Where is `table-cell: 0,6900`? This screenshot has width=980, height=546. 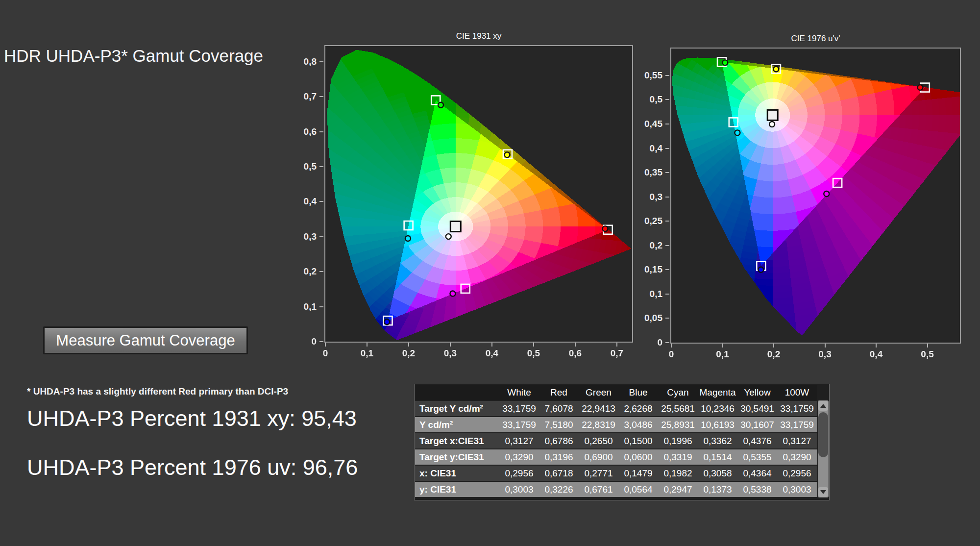
table-cell: 0,6900 is located at coordinates (599, 457).